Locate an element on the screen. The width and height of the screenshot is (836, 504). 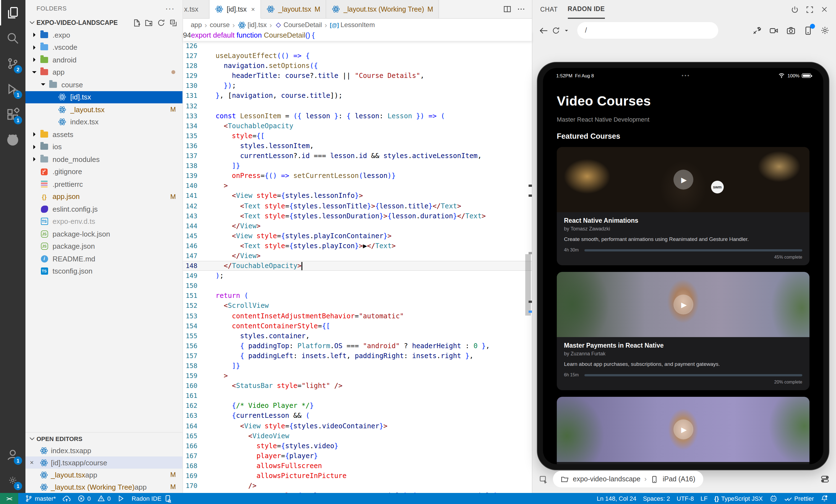
device-debug-icon is located at coordinates (808, 31).